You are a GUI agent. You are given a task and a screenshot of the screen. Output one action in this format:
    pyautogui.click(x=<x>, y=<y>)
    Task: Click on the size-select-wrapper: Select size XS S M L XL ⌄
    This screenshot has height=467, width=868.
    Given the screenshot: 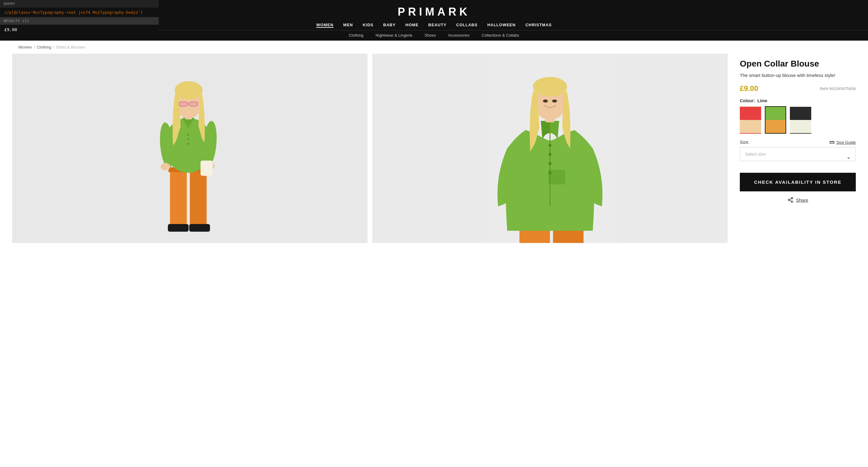 What is the action you would take?
    pyautogui.click(x=798, y=157)
    